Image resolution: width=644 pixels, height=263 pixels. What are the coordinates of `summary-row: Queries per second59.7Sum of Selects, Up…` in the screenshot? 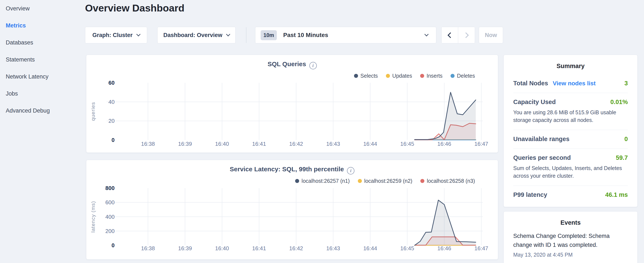 It's located at (570, 167).